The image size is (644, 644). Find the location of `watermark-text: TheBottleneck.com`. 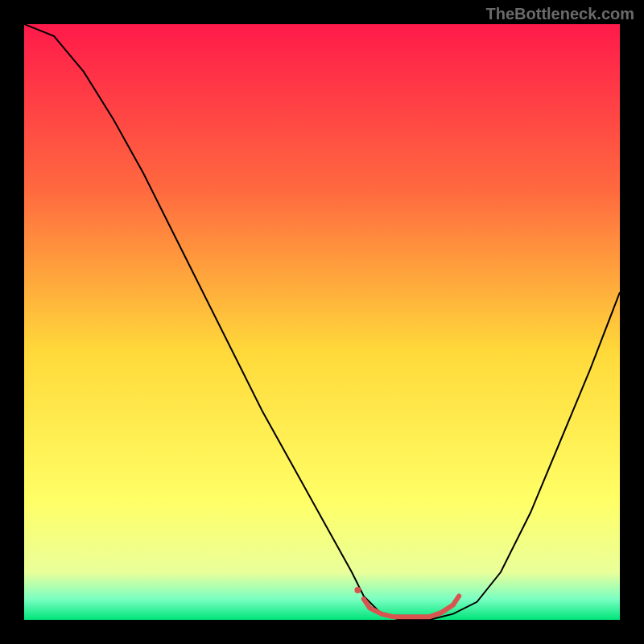

watermark-text: TheBottleneck.com is located at coordinates (560, 14).